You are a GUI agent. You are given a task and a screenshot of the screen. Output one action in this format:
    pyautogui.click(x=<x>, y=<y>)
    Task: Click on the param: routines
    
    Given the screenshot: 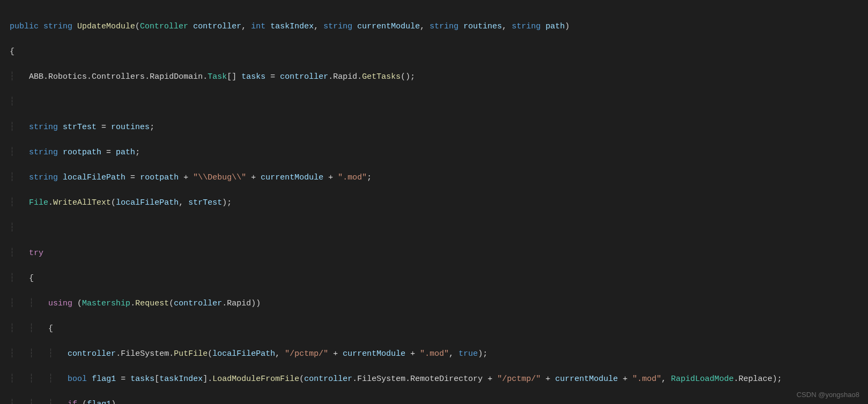 What is the action you would take?
    pyautogui.click(x=483, y=27)
    